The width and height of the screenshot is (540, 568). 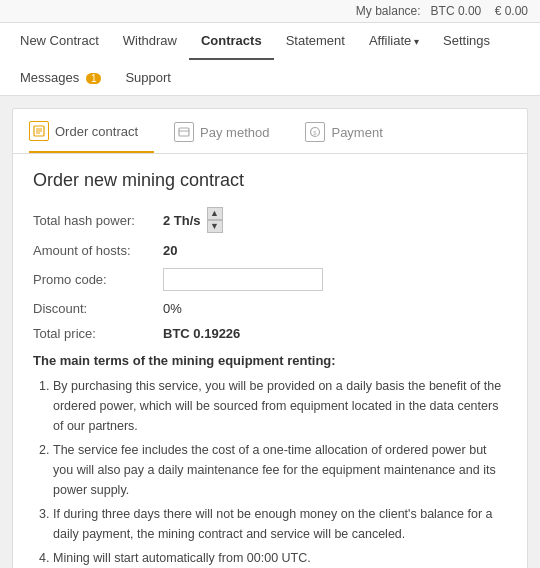 I want to click on hash-power-value: 2 Th/s, so click(x=182, y=220).